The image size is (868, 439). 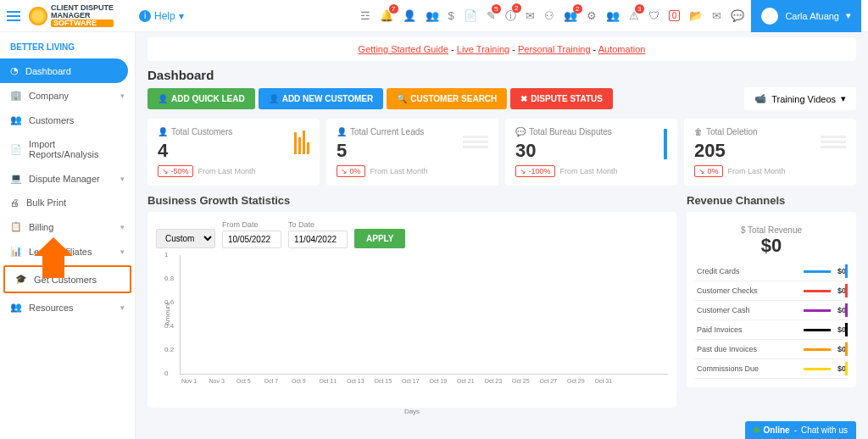 What do you see at coordinates (622, 49) in the screenshot?
I see `link-automation: Automation` at bounding box center [622, 49].